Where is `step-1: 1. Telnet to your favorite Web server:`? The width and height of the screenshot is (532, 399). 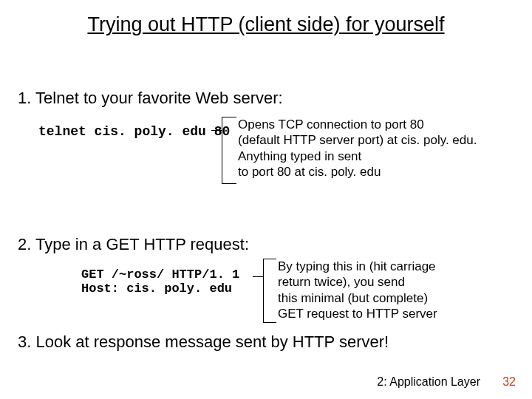 step-1: 1. Telnet to your favorite Web server: is located at coordinates (151, 98).